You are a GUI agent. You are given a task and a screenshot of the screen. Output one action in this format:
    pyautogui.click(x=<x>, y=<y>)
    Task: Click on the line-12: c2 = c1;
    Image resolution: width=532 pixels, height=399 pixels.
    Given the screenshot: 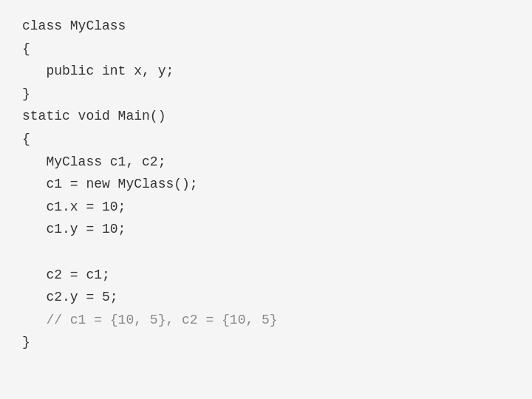 What is the action you would take?
    pyautogui.click(x=66, y=275)
    